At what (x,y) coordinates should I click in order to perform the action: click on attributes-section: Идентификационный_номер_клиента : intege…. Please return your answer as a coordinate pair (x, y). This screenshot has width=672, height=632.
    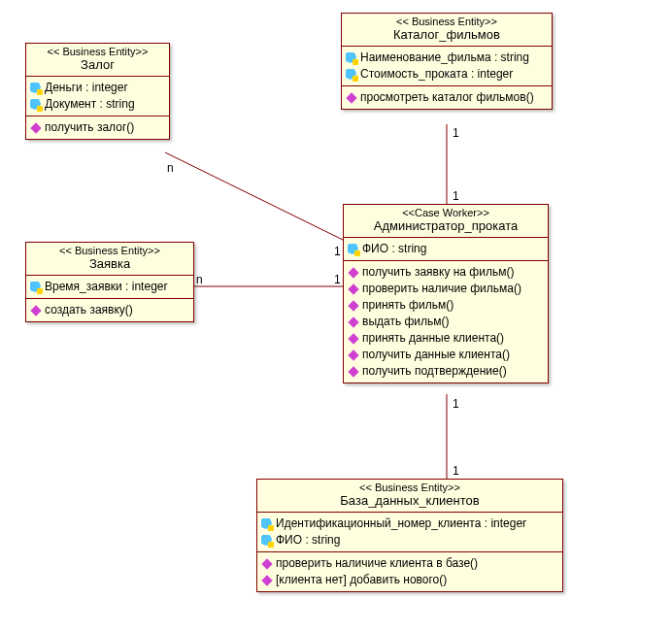
    Looking at the image, I should click on (410, 532).